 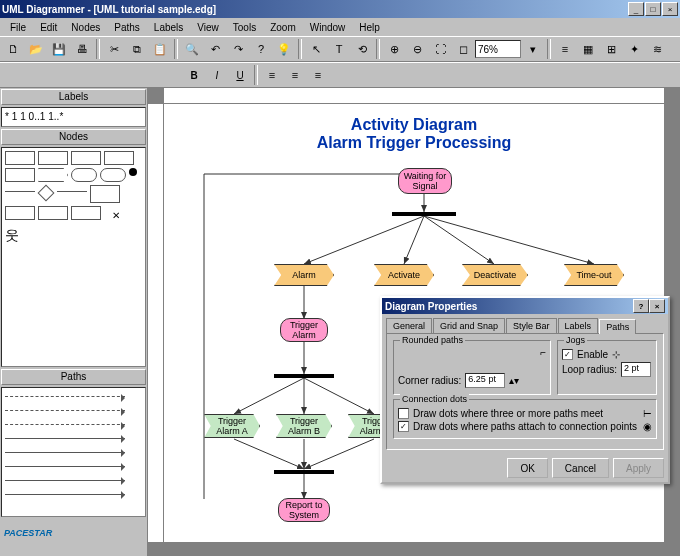 What do you see at coordinates (74, 377) in the screenshot?
I see `paths-panel-header: Paths` at bounding box center [74, 377].